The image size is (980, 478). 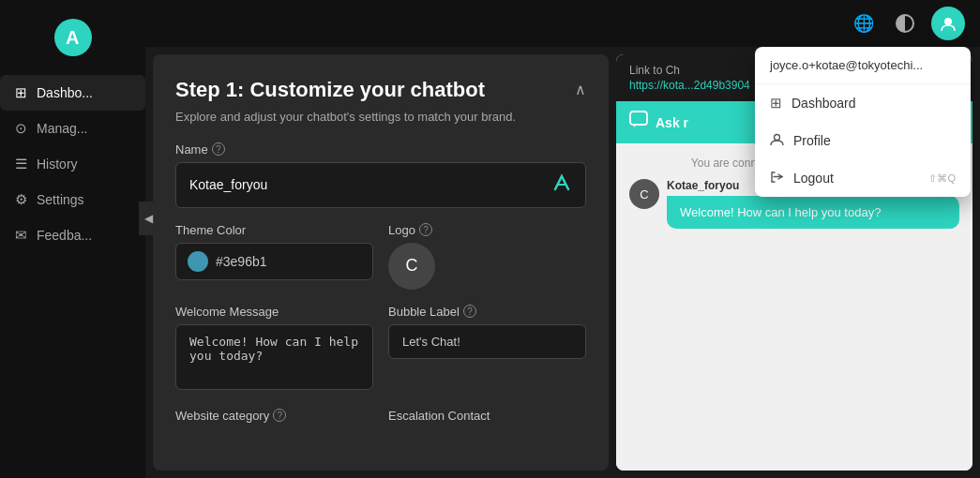 I want to click on globe-button: 🌐, so click(x=864, y=23).